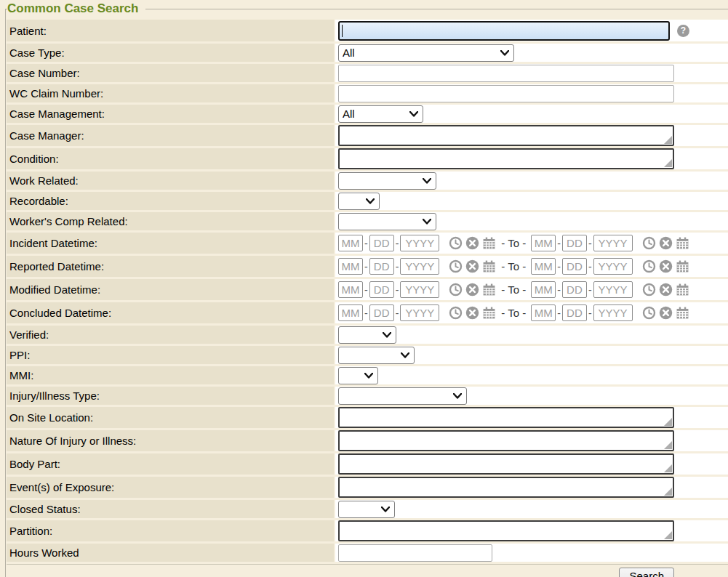  What do you see at coordinates (504, 31) in the screenshot?
I see `patient-input` at bounding box center [504, 31].